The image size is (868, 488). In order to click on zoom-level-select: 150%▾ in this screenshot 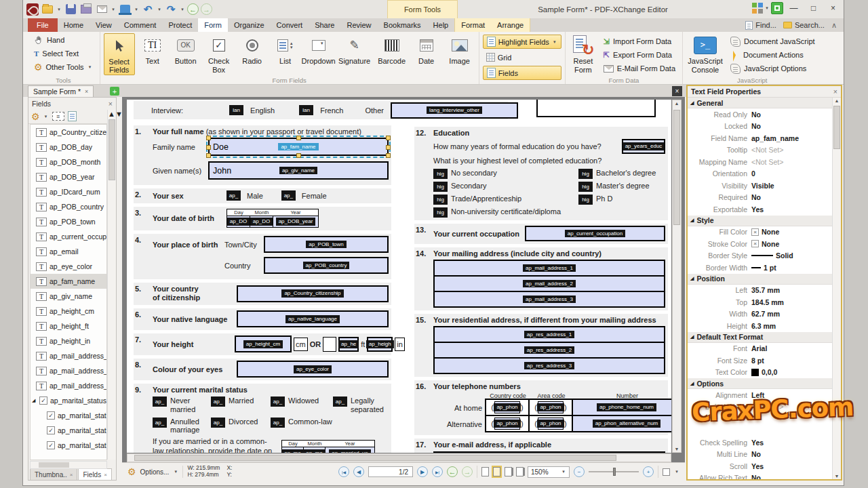, I will do `click(549, 472)`.